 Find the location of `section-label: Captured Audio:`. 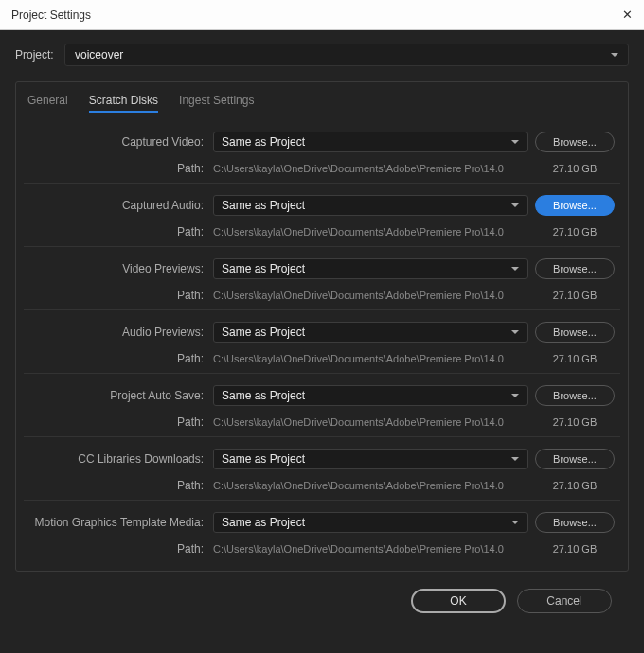

section-label: Captured Audio: is located at coordinates (117, 205).